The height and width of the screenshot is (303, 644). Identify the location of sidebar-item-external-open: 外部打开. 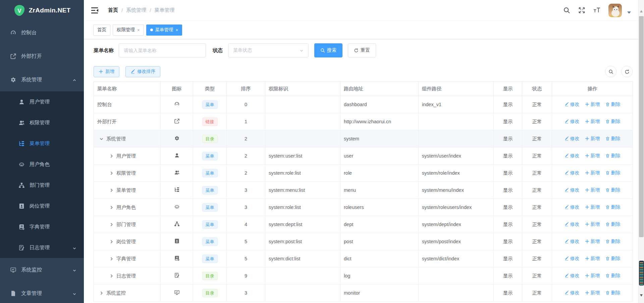
(42, 56).